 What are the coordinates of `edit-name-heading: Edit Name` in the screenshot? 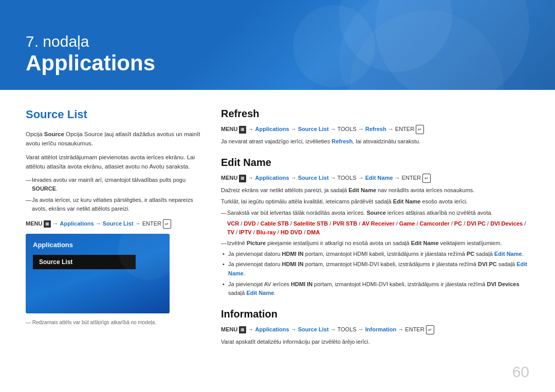 It's located at (375, 162).